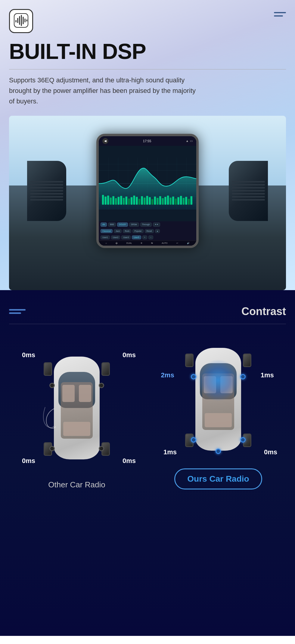 This screenshot has width=295, height=644. What do you see at coordinates (218, 420) in the screenshot?
I see `seat-rear-ours` at bounding box center [218, 420].